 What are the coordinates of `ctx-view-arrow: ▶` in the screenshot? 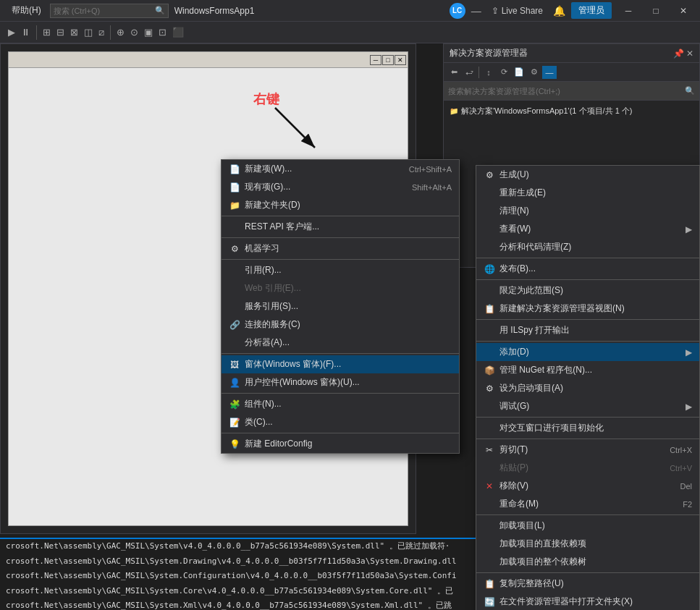 It's located at (689, 229).